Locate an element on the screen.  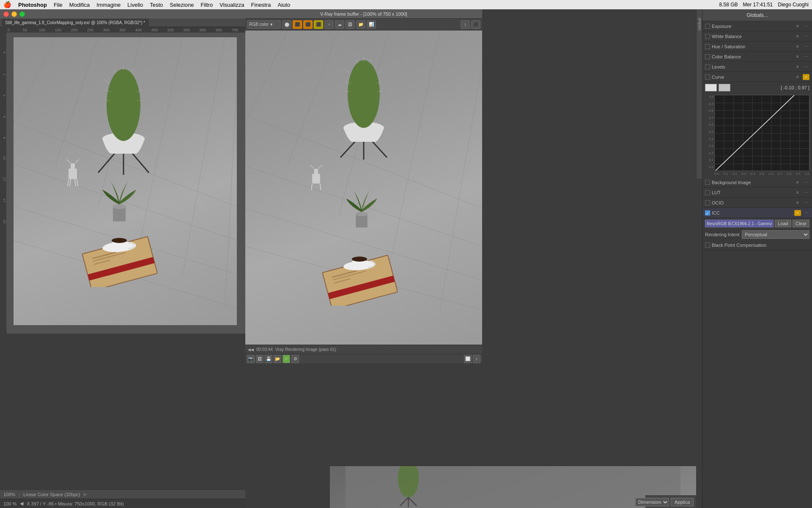
ps-bottombar: 100% | Linear Color Space (32bpc) ▶ is located at coordinates (123, 494).